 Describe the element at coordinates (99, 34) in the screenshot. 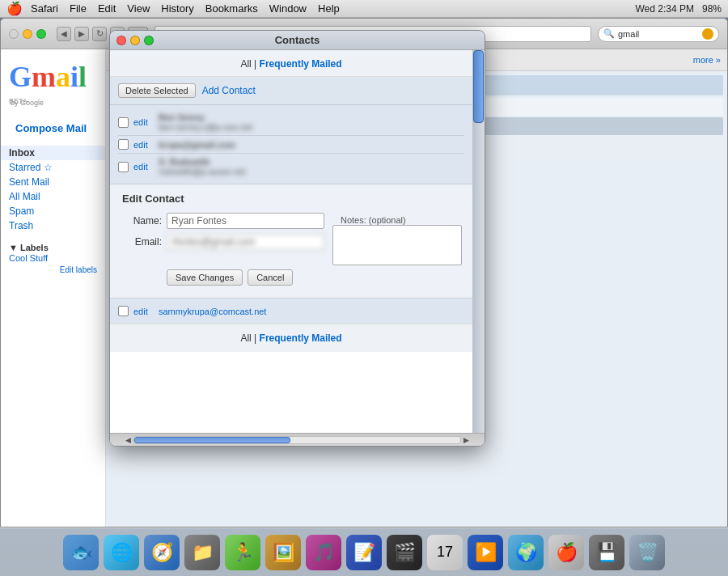

I see `reload-button: ↻` at that location.